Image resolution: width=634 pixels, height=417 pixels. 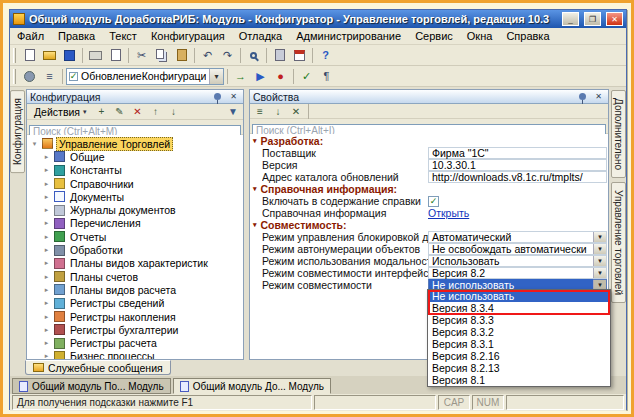 I want to click on actions-button: Действия ▾, so click(x=60, y=112).